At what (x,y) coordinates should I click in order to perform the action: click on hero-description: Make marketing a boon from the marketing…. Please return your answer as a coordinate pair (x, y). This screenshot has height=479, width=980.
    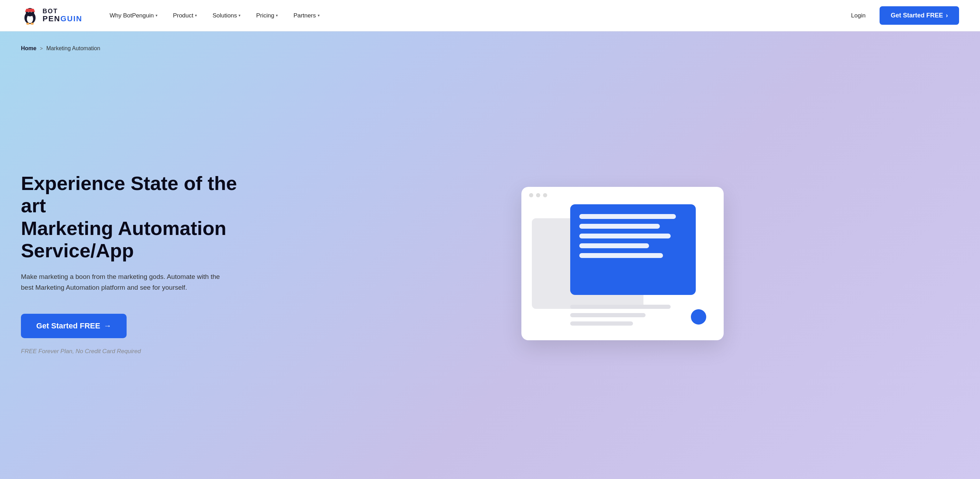
    Looking at the image, I should click on (122, 282).